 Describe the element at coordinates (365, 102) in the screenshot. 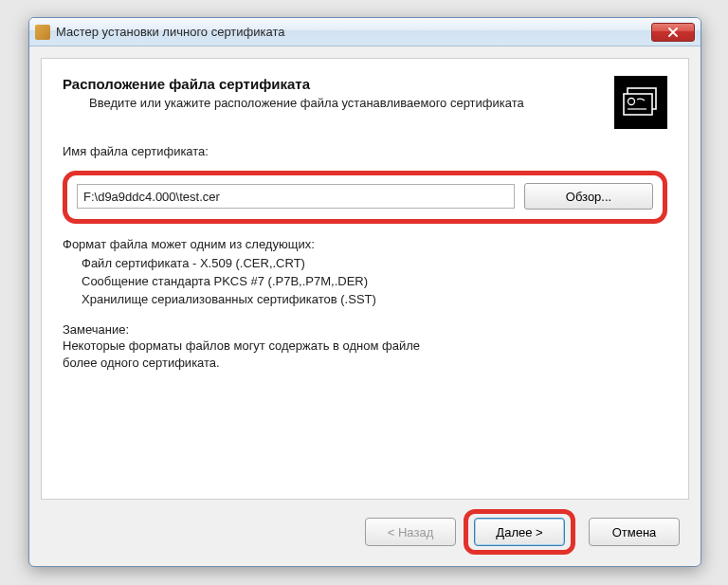

I see `wizard-header: Расположение файла сертификата Введите и…` at that location.